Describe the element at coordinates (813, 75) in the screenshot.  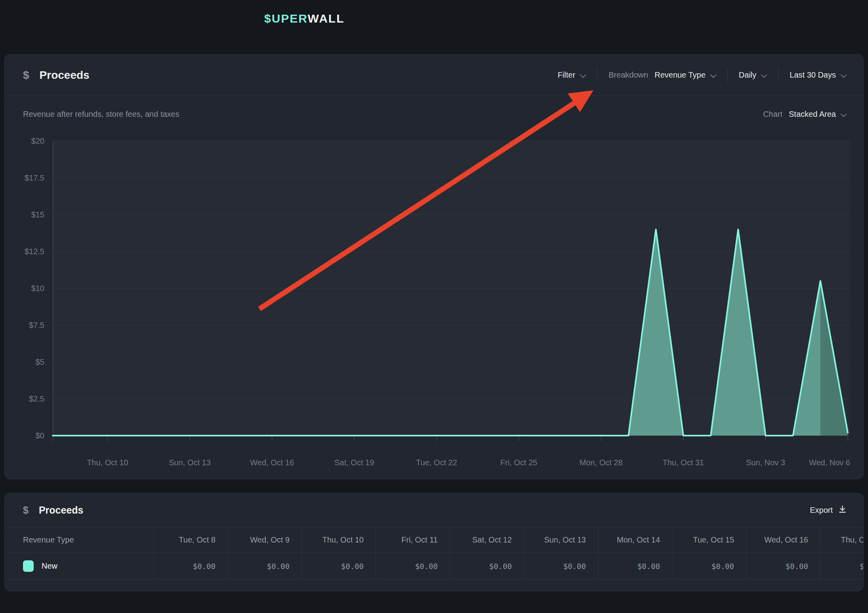
I see `date-range-value: Last 30 Days` at that location.